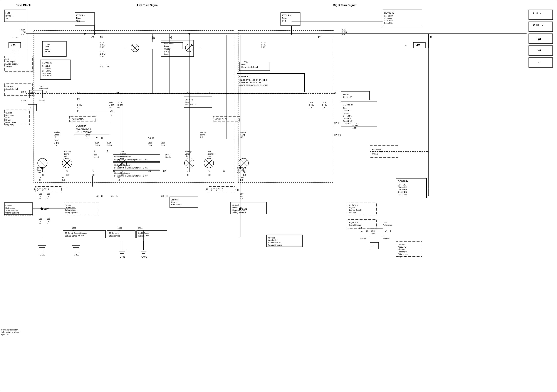 The width and height of the screenshot is (557, 392). What do you see at coordinates (356, 210) in the screenshot?
I see `svg-text: Lamps Supply` at bounding box center [356, 210].